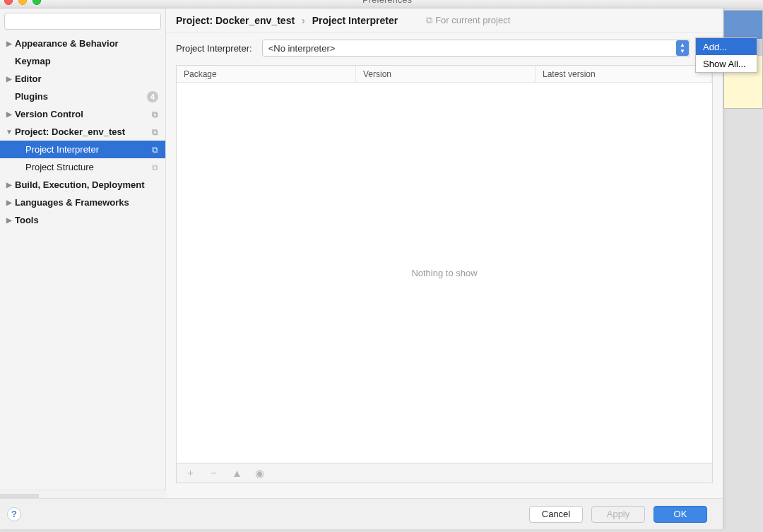 The width and height of the screenshot is (763, 532). I want to click on sidebar-item-project: ▼ Project: Docker_env_test ⧉, so click(83, 131).